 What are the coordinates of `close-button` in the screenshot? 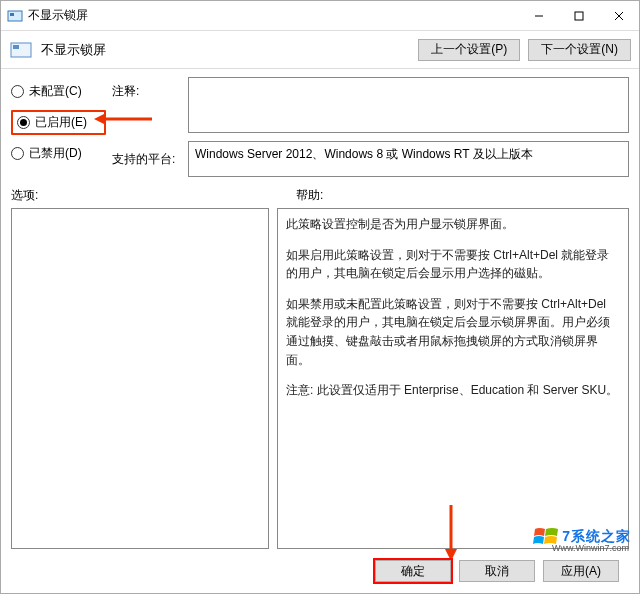 It's located at (619, 16).